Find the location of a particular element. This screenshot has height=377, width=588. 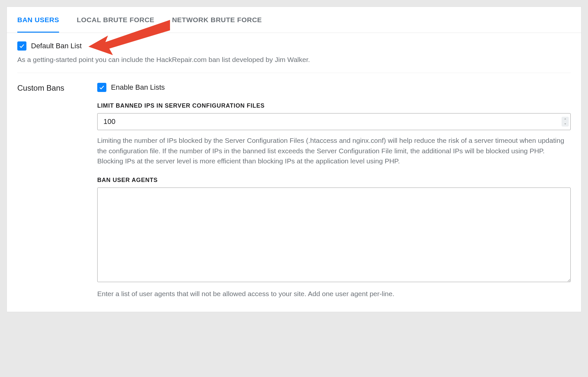

chevron-down-icon: ⌄ is located at coordinates (565, 123).